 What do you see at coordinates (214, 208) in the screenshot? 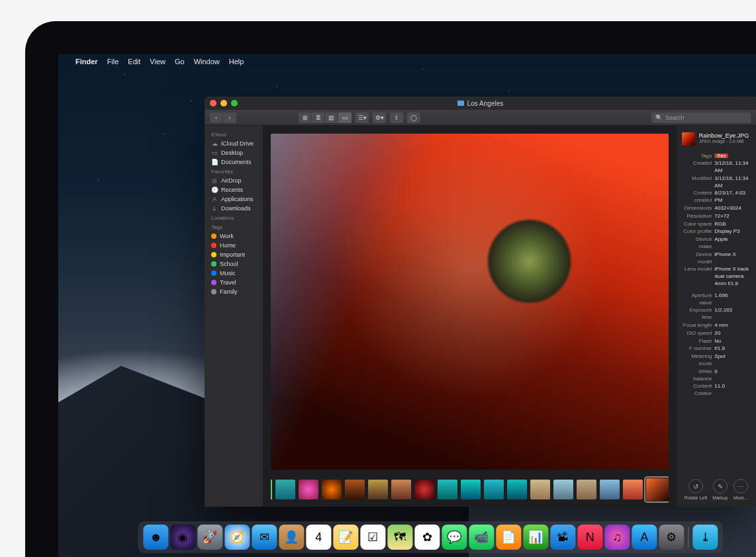
I see `sidebar-icon: ⤓` at bounding box center [214, 208].